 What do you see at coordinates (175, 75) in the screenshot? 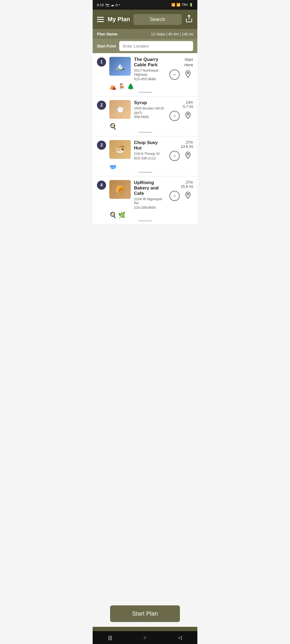
I see `remove-stop-1-button: −` at bounding box center [175, 75].